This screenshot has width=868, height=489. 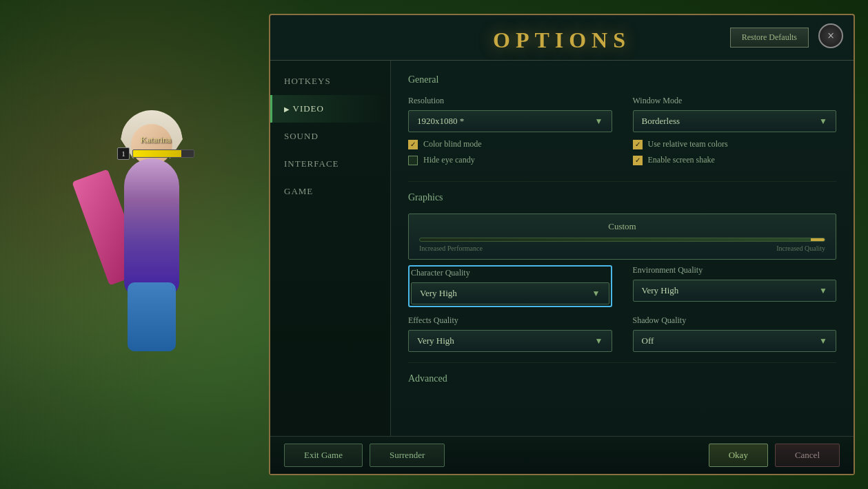 I want to click on surrender-button: Surrender, so click(x=407, y=455).